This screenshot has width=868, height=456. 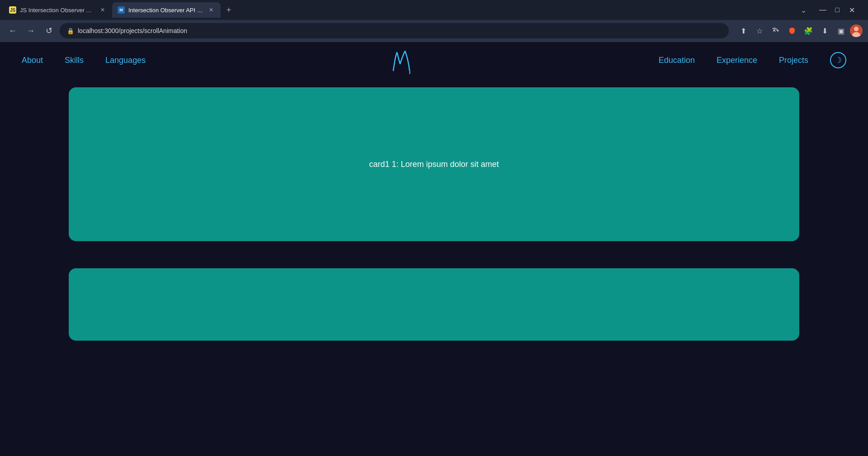 What do you see at coordinates (71, 31) in the screenshot?
I see `lock-icon: 🔒` at bounding box center [71, 31].